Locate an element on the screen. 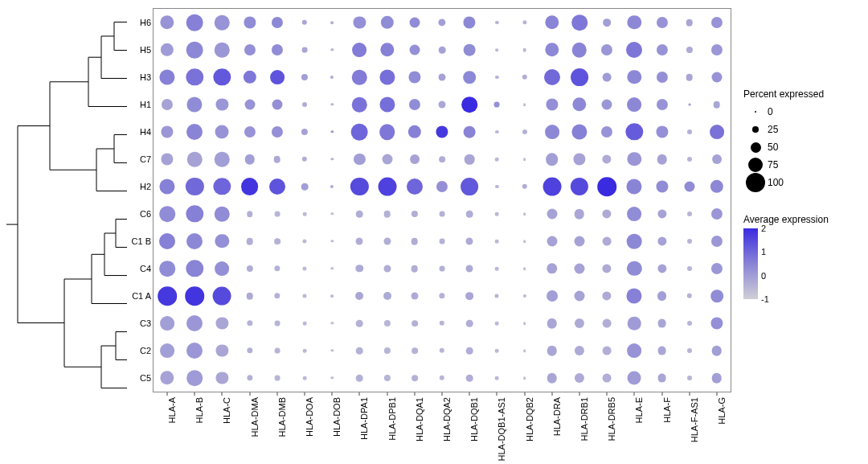 This screenshot has height=464, width=868. size-legend-label: 0 is located at coordinates (770, 112).